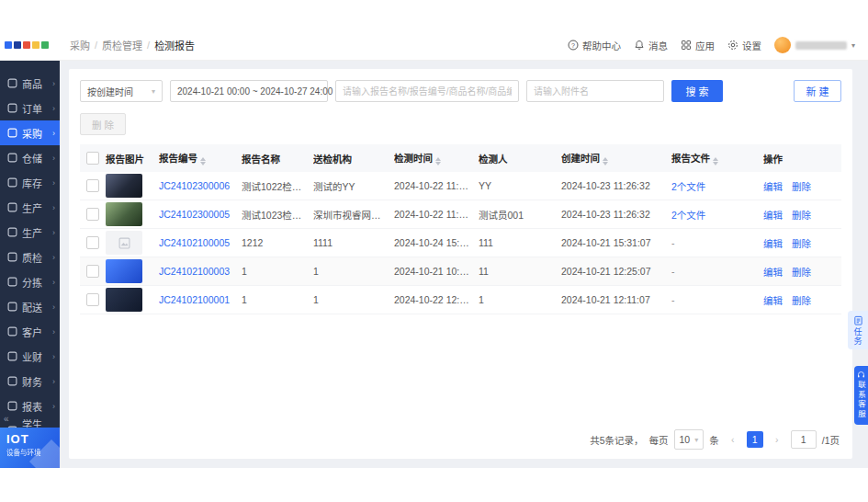  What do you see at coordinates (200, 158) in the screenshot?
I see `column-header: 报告编号` at bounding box center [200, 158].